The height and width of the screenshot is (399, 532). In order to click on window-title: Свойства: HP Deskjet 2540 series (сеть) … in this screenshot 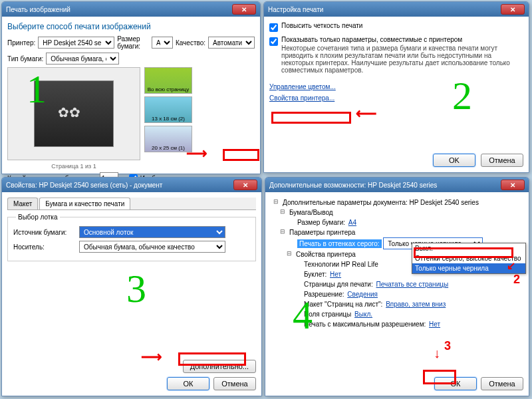, I will do `click(120, 185)`.